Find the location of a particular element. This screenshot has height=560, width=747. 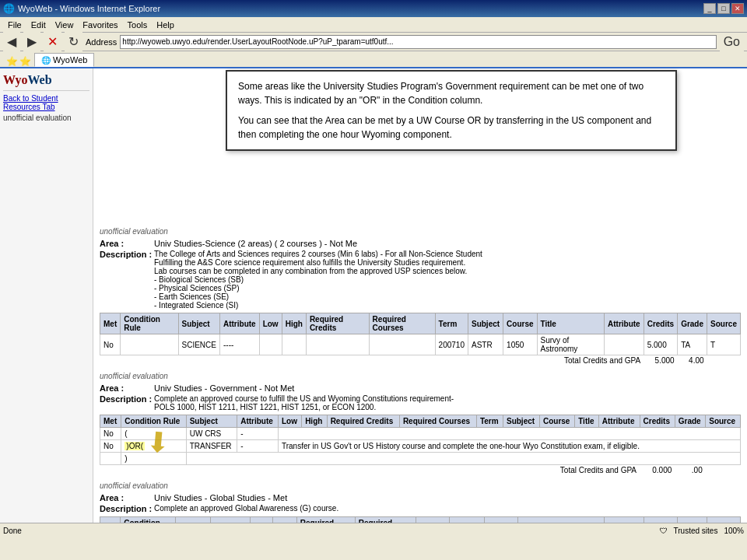

col-req-credits: Required Credits is located at coordinates (338, 324).